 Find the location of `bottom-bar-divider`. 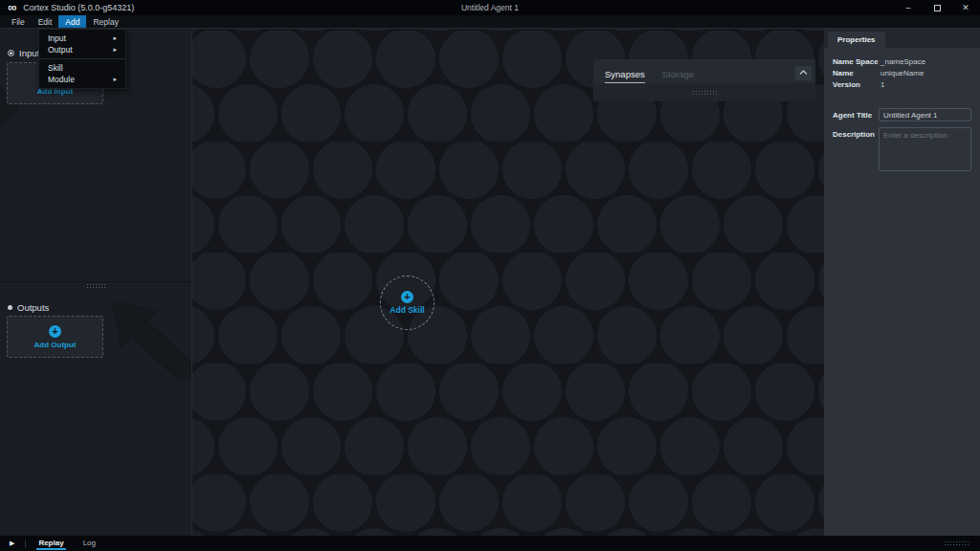

bottom-bar-divider is located at coordinates (25, 543).